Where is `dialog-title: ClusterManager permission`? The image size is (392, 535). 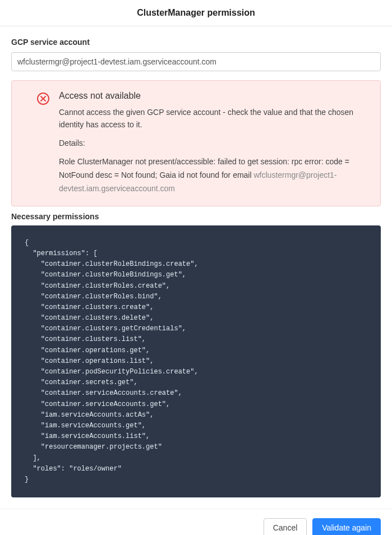 dialog-title: ClusterManager permission is located at coordinates (196, 13).